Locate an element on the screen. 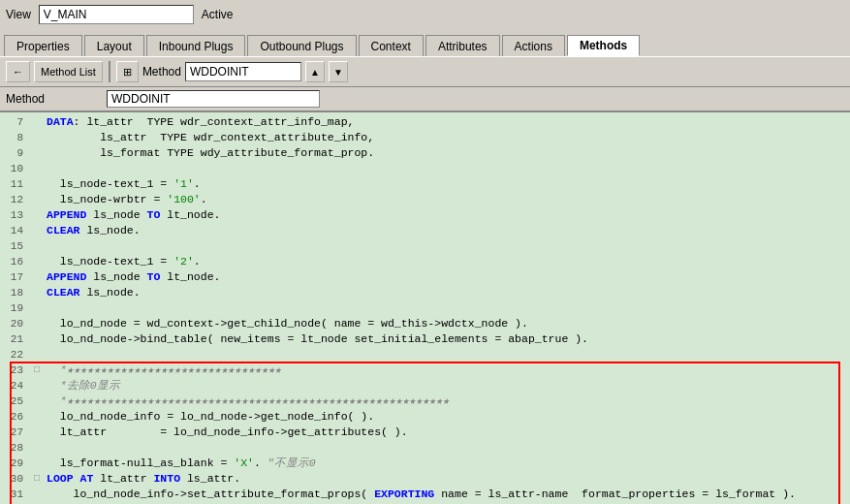 The height and width of the screenshot is (504, 850). line-number: 28 is located at coordinates (15, 448).